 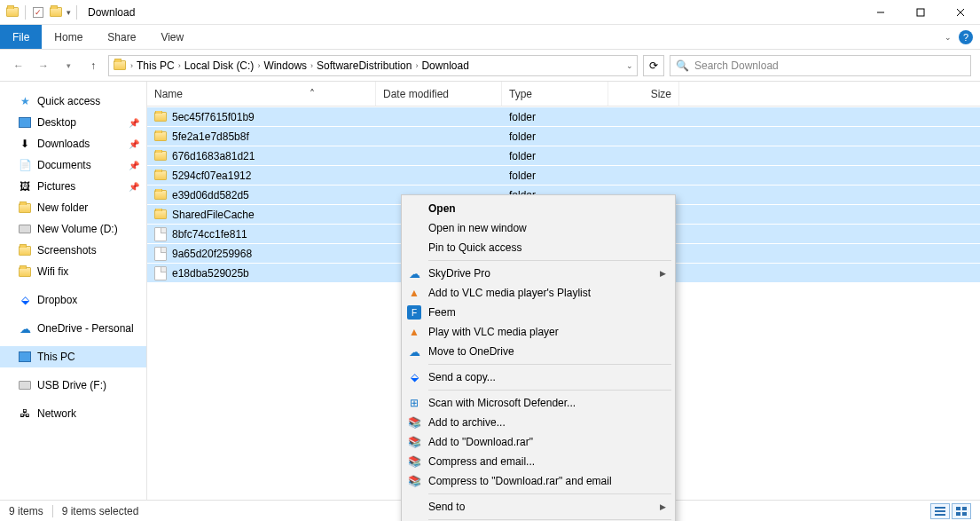 I want to click on file-name: SharedFileCache, so click(x=213, y=215).